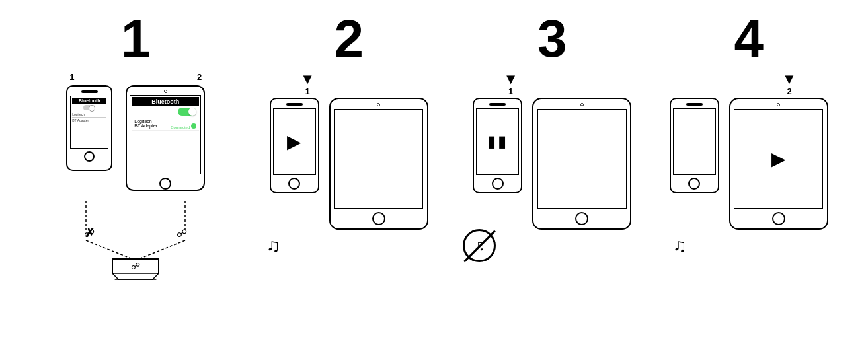 The height and width of the screenshot is (348, 868). What do you see at coordinates (510, 91) in the screenshot?
I see `section-3-num1: 1` at bounding box center [510, 91].